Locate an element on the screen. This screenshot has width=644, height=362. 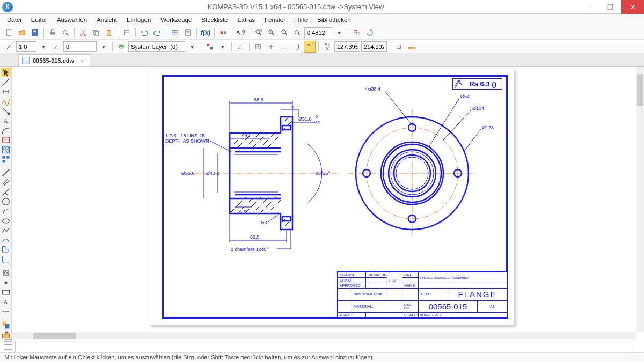
zoom-in-button is located at coordinates (272, 33).